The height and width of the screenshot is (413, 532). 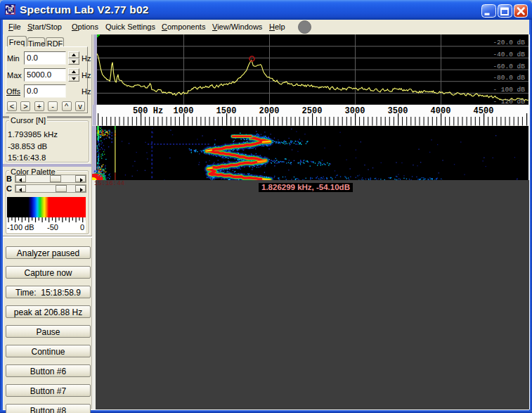 What do you see at coordinates (184, 111) in the screenshot?
I see `svg-text: 1000` at bounding box center [184, 111].